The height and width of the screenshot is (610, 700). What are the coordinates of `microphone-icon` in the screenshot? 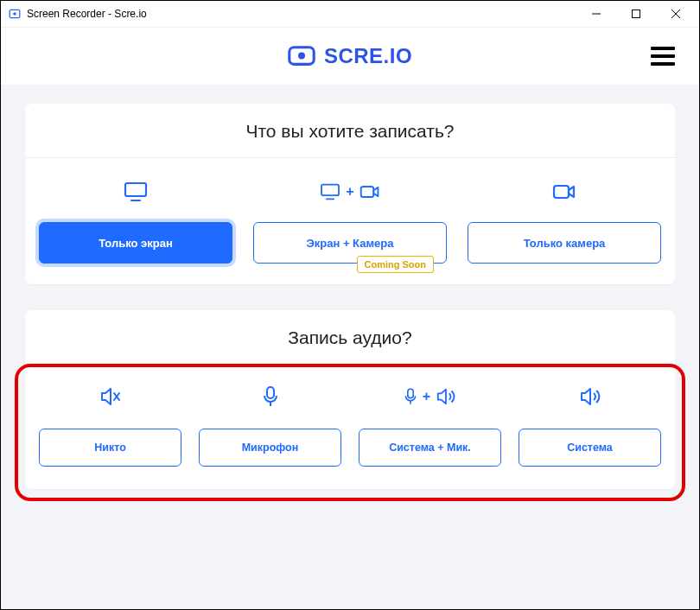 It's located at (270, 397).